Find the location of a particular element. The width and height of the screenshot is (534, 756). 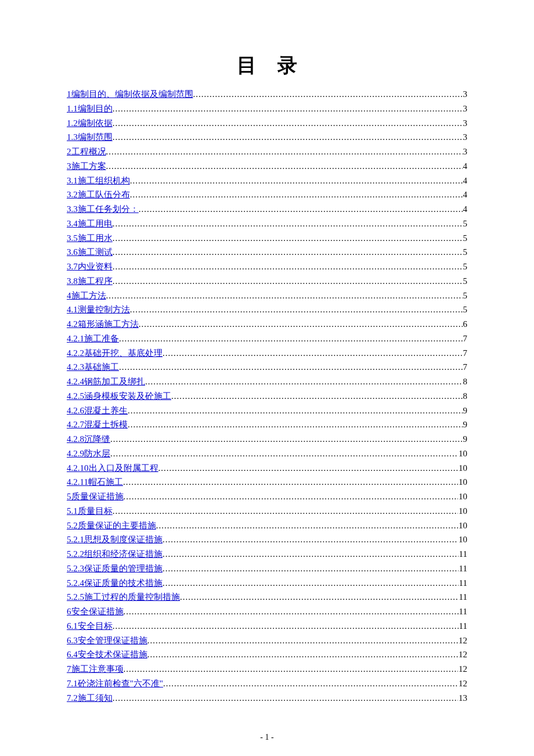

toc-link: 4.2.4钢筋加工及绑扎 is located at coordinates (106, 382).